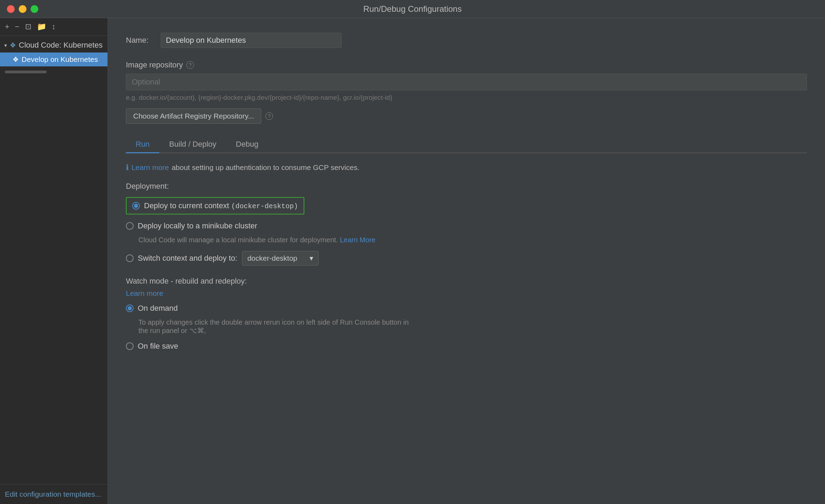 This screenshot has width=825, height=504. Describe the element at coordinates (26, 72) in the screenshot. I see `sidebar-scrollbar` at that location.